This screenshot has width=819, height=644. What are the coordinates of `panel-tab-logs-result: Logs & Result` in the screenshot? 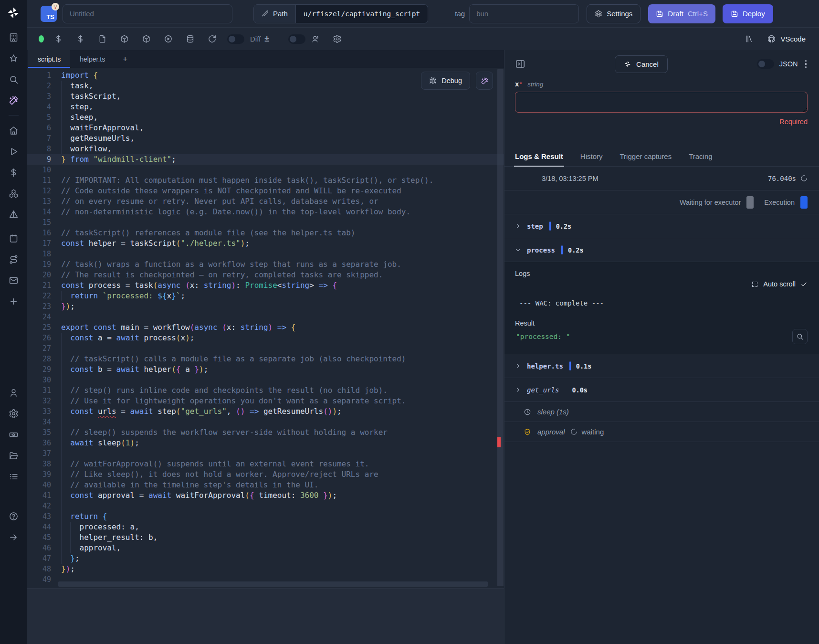 It's located at (539, 157).